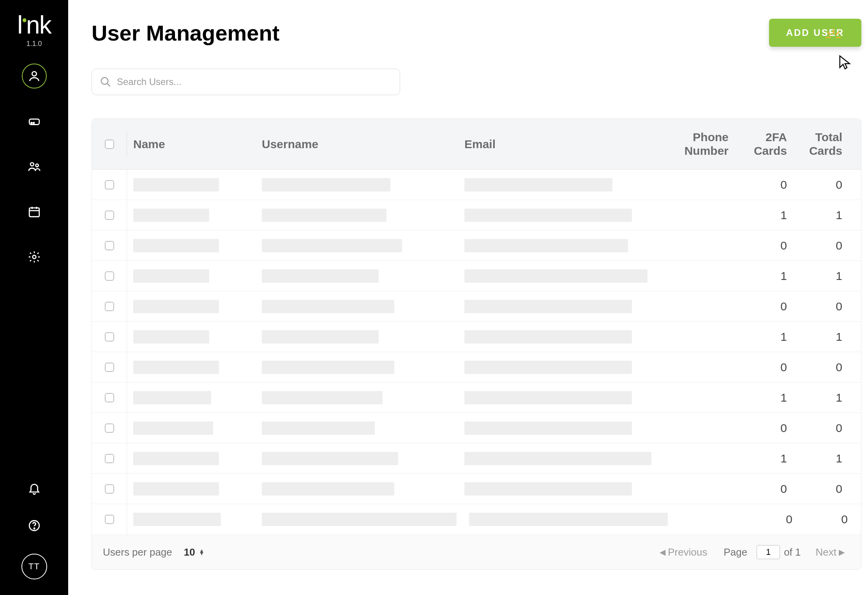 The image size is (868, 595). What do you see at coordinates (34, 212) in the screenshot?
I see `calendar-icon` at bounding box center [34, 212].